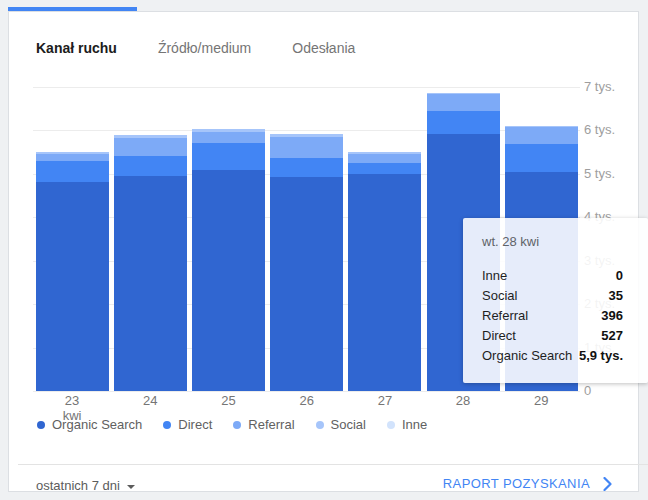  I want to click on x-axis-label: 27, so click(385, 400).